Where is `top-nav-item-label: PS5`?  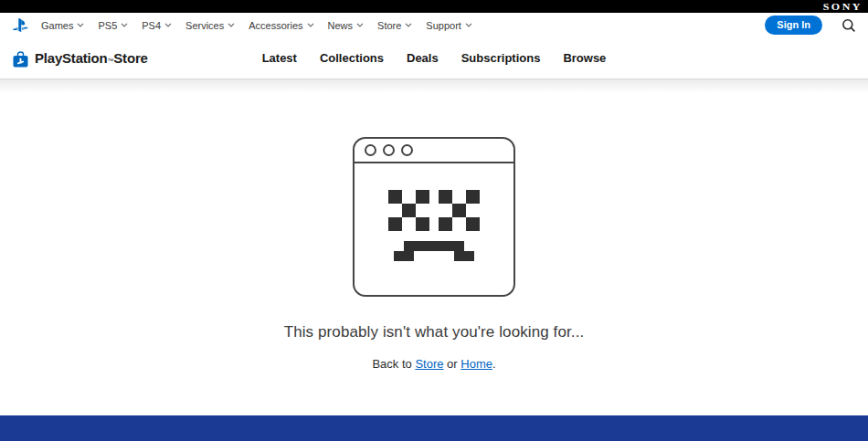
top-nav-item-label: PS5 is located at coordinates (108, 26).